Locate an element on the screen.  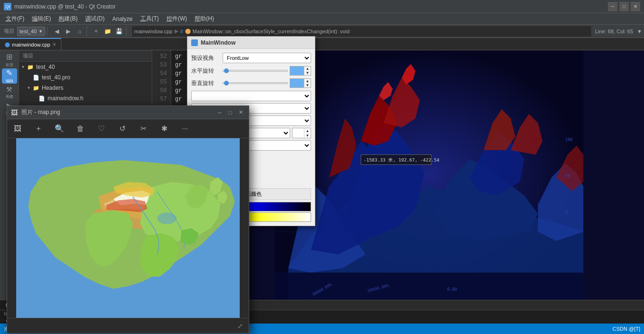
spinbox-down-btn: ▼ is located at coordinates (307, 135).